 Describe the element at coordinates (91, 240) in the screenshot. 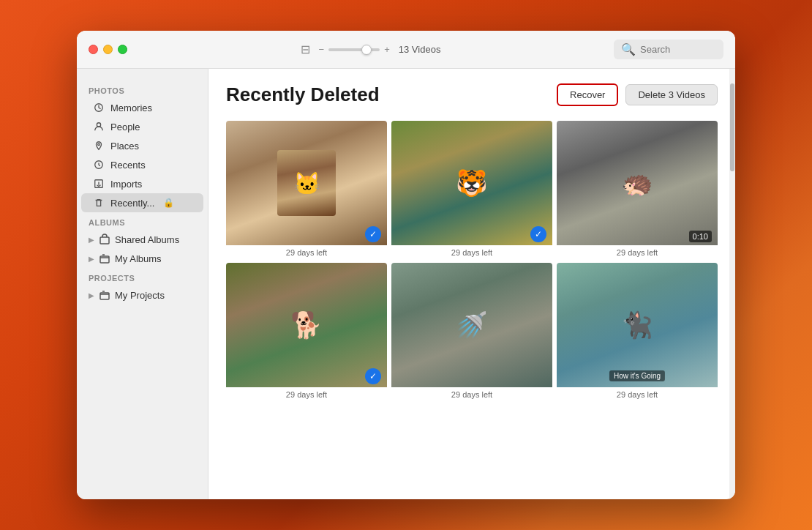

I see `shared-albums-chevron: ▶` at that location.